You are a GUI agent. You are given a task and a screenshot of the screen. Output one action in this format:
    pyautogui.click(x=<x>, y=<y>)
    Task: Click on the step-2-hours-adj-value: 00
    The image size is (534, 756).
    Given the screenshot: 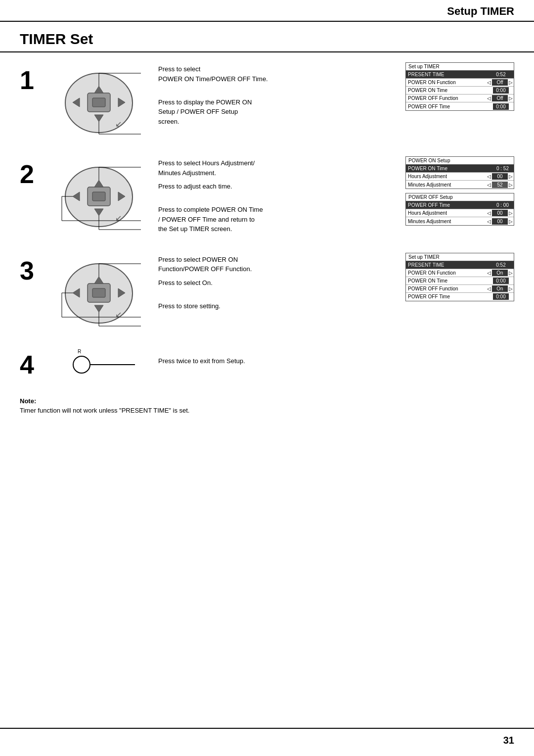 What is the action you would take?
    pyautogui.click(x=500, y=176)
    